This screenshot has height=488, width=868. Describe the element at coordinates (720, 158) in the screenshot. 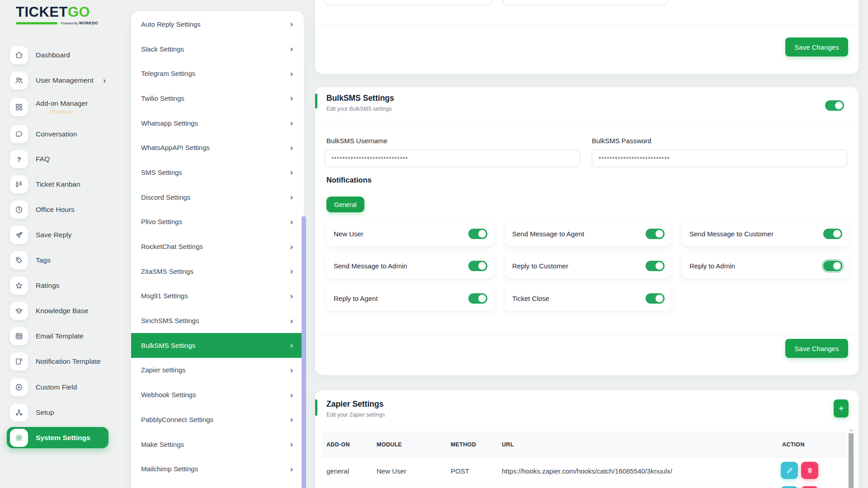

I see `bulksms-password-input: **************************` at that location.